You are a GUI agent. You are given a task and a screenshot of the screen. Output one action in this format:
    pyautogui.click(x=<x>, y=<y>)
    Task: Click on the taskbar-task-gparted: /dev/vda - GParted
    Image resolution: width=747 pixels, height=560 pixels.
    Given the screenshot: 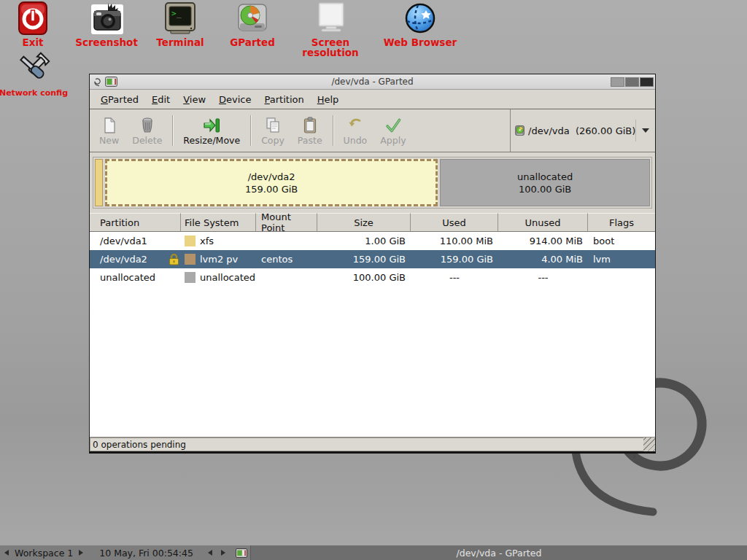 What is the action you would take?
    pyautogui.click(x=499, y=553)
    